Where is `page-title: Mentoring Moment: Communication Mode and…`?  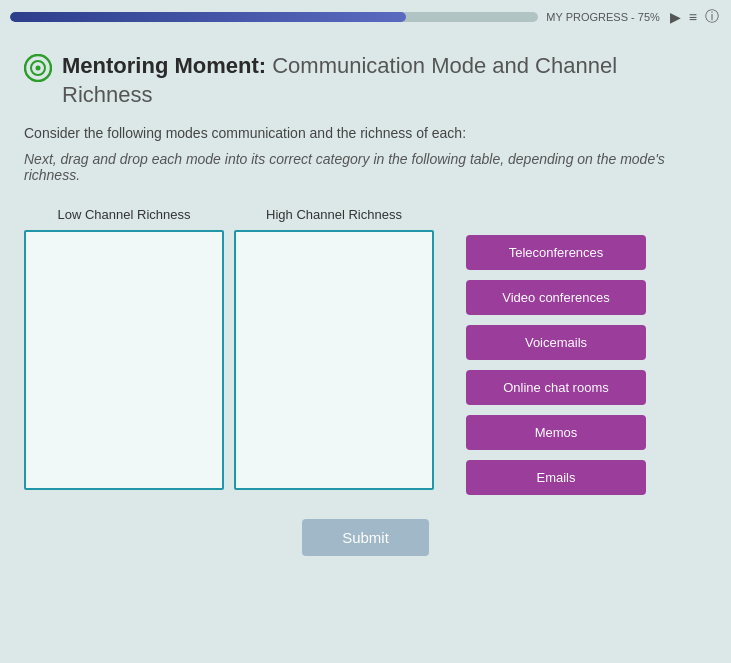
page-title: Mentoring Moment: Communication Mode and… is located at coordinates (384, 80).